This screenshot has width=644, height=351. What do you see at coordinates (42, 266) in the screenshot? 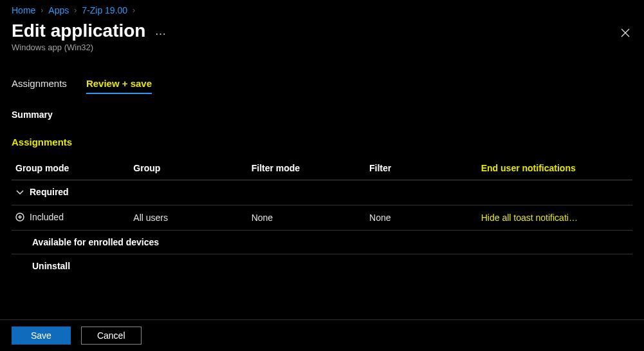
I see `uninstall-label: Uninstall` at bounding box center [42, 266].